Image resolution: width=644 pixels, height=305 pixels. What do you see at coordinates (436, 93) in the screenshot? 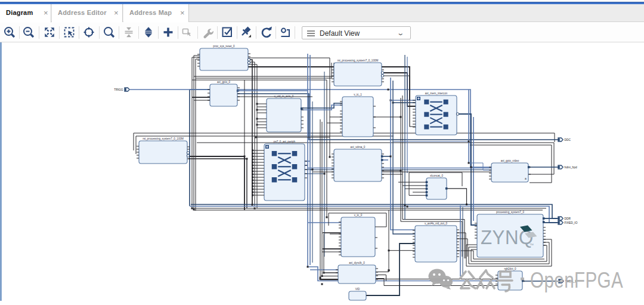
I see `svg-text: axi_mem_intercon` at bounding box center [436, 93].